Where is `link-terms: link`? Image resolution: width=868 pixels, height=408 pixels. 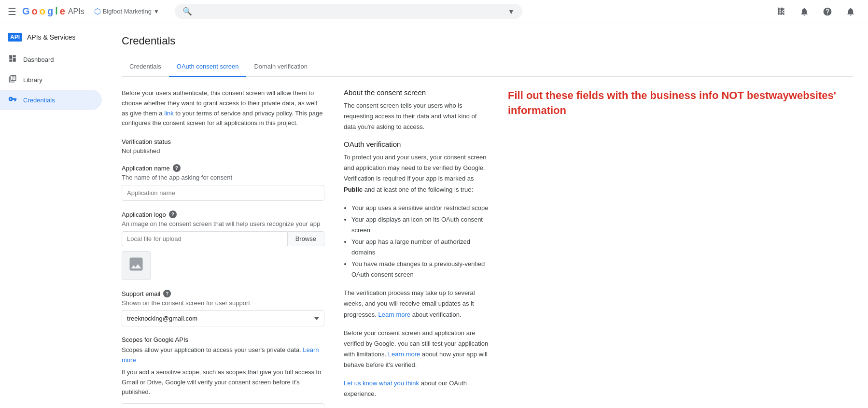 link-terms: link is located at coordinates (169, 113).